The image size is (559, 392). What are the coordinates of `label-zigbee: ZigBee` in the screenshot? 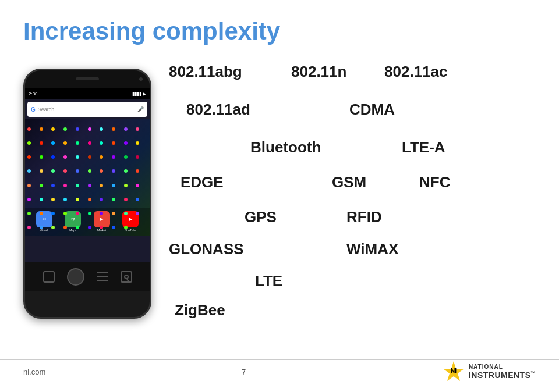 It's located at (200, 311).